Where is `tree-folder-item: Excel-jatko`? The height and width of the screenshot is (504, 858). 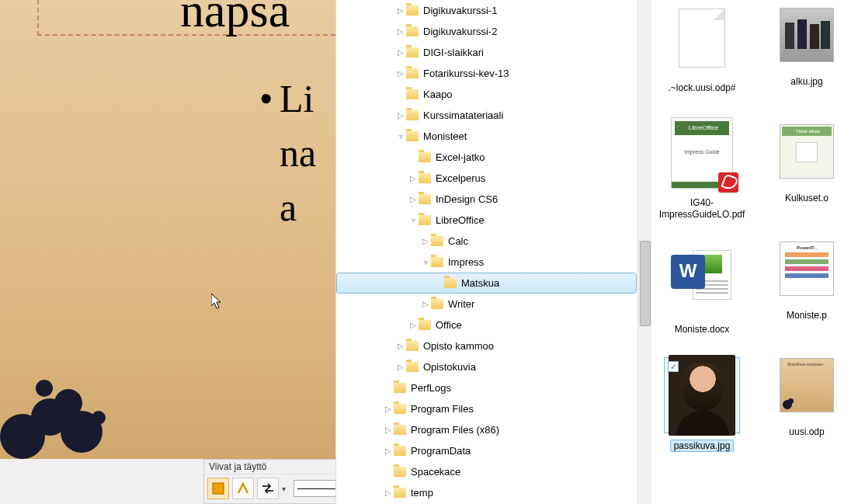 tree-folder-item: Excel-jatko is located at coordinates (486, 157).